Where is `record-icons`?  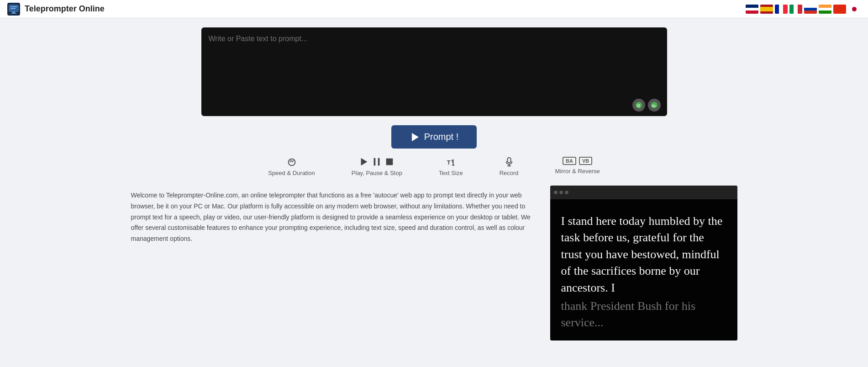 record-icons is located at coordinates (509, 162).